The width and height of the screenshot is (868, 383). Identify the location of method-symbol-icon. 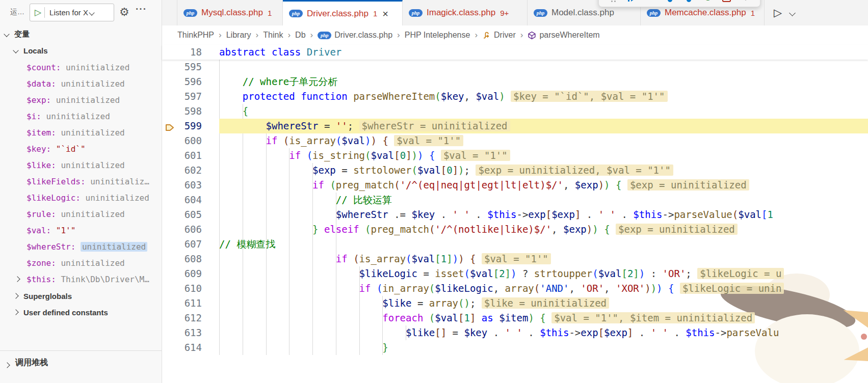
(532, 36).